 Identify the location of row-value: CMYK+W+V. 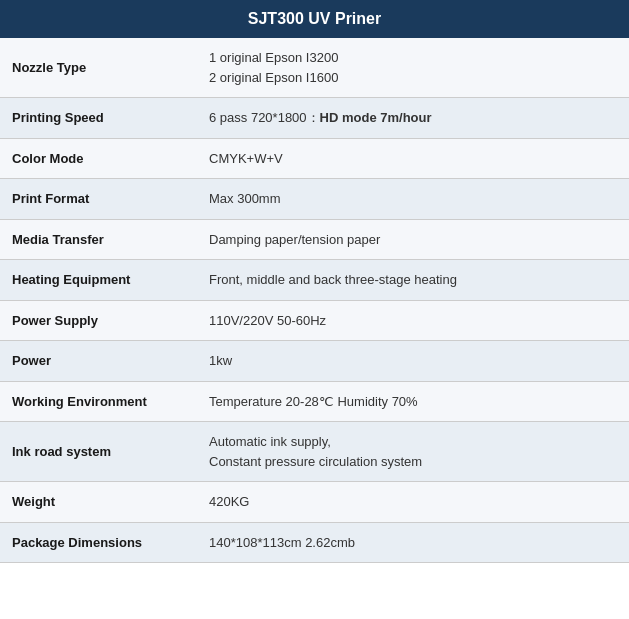
(413, 158).